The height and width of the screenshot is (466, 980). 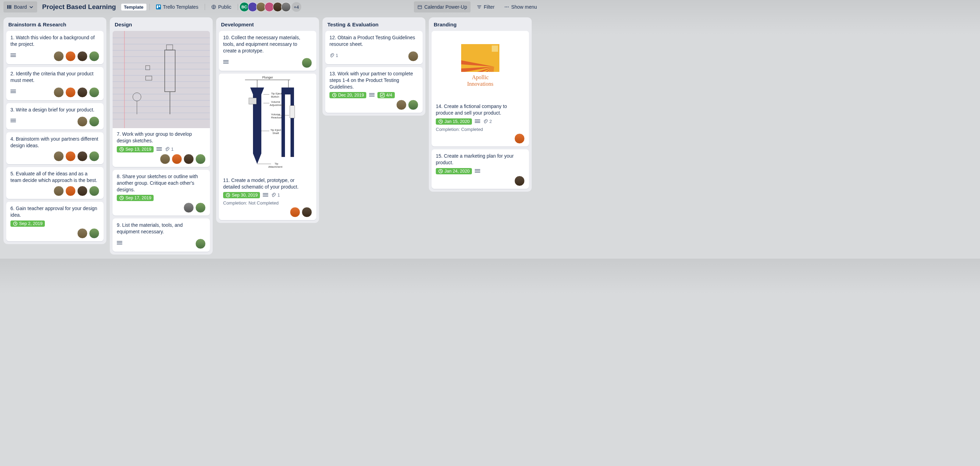 I want to click on card-cover: ApollicInnovations, so click(x=480, y=65).